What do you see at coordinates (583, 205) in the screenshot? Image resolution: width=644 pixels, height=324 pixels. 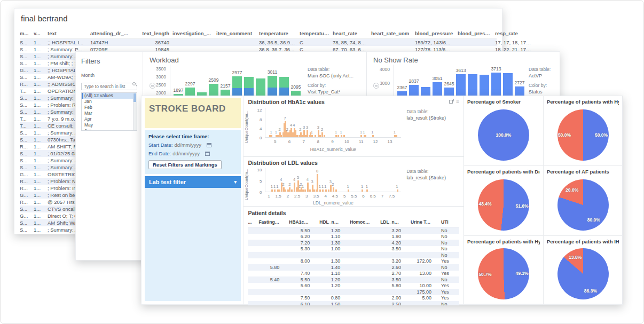 I see `pie-chart: 80.0%20.0%` at bounding box center [583, 205].